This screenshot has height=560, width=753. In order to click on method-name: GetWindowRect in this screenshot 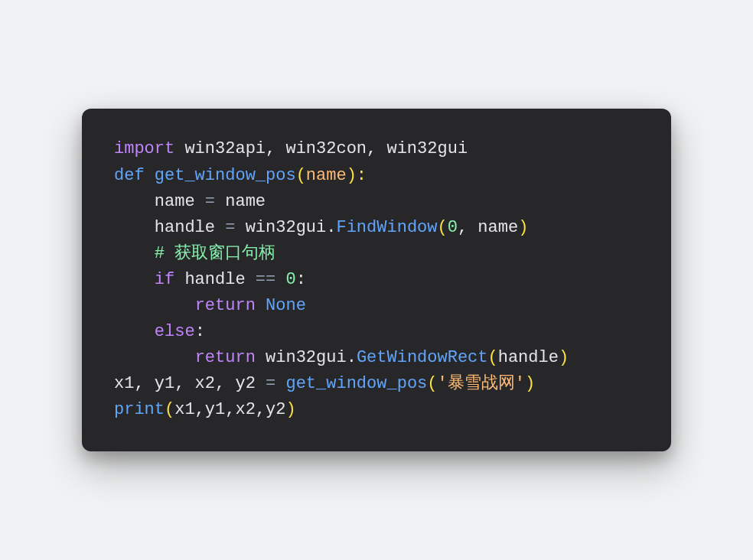, I will do `click(422, 358)`.